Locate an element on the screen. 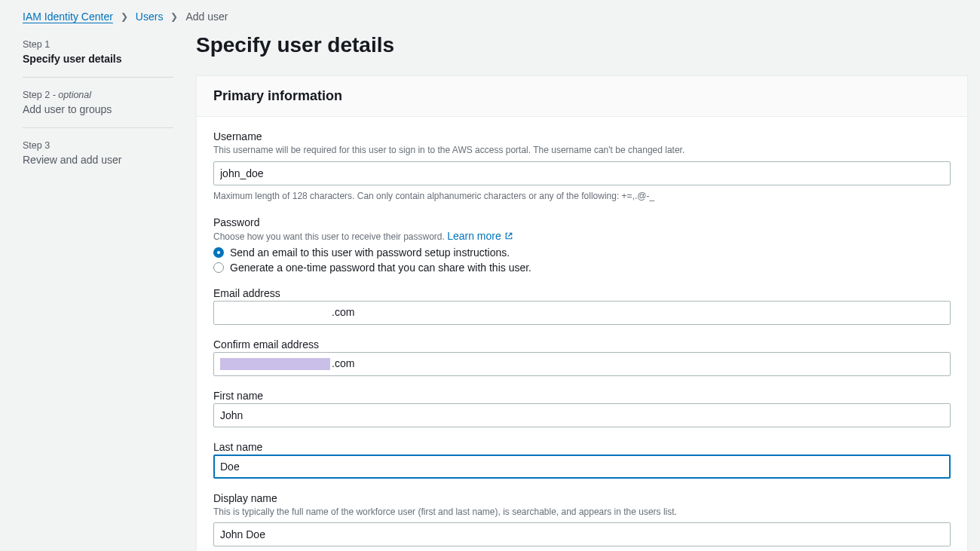 The image size is (980, 551). password-hint-row: Choose how you want this user to receive… is located at coordinates (582, 236).